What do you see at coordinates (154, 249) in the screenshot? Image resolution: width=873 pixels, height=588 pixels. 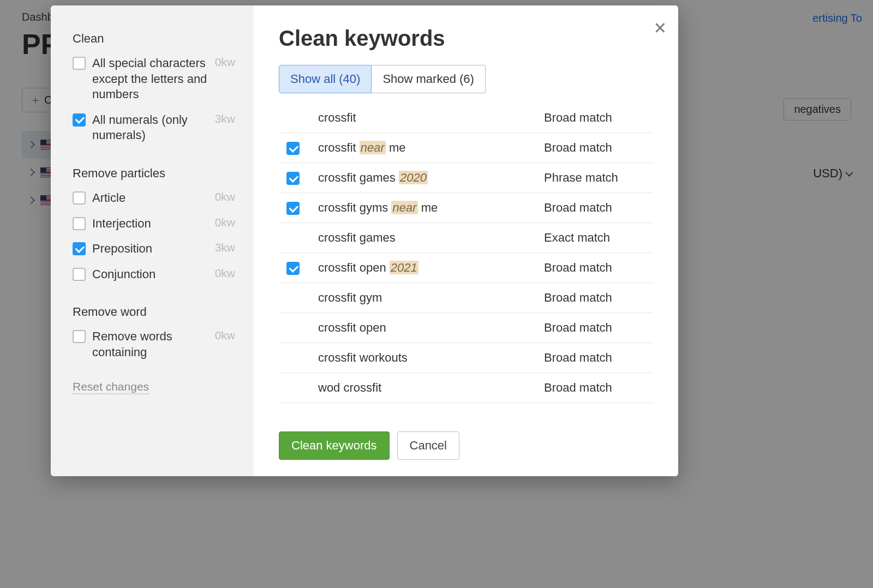 I see `option-preposition: Preposition 3kw` at bounding box center [154, 249].